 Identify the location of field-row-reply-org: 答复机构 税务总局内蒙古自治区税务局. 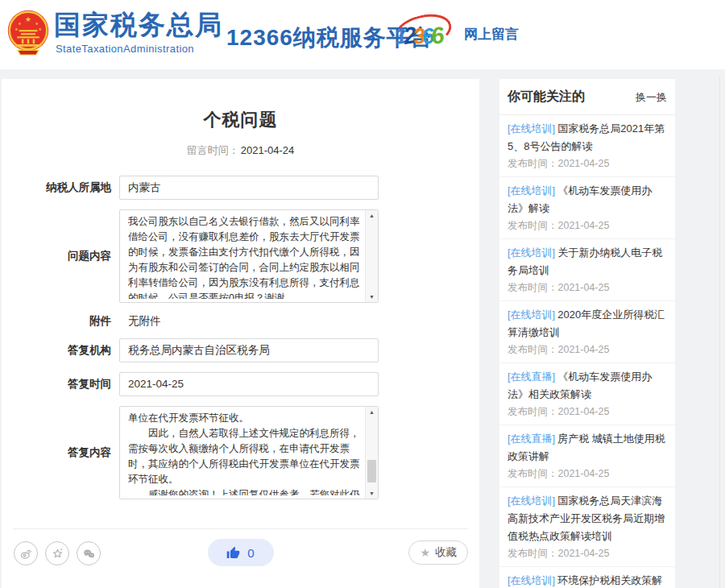
(240, 350).